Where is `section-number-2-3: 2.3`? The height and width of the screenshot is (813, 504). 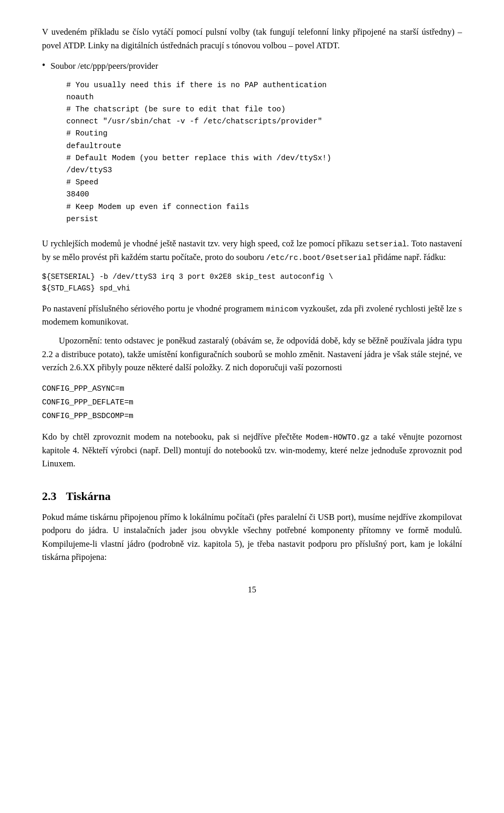 section-number-2-3: 2.3 is located at coordinates (49, 496).